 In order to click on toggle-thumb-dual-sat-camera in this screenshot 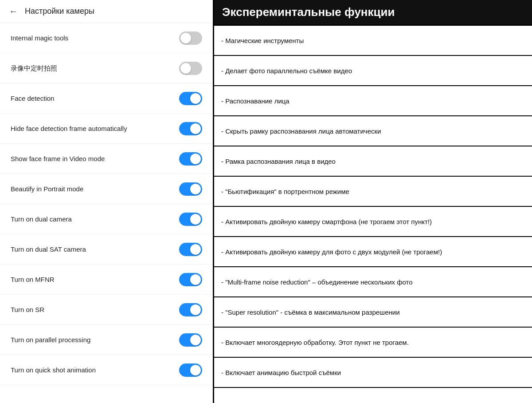, I will do `click(196, 249)`.